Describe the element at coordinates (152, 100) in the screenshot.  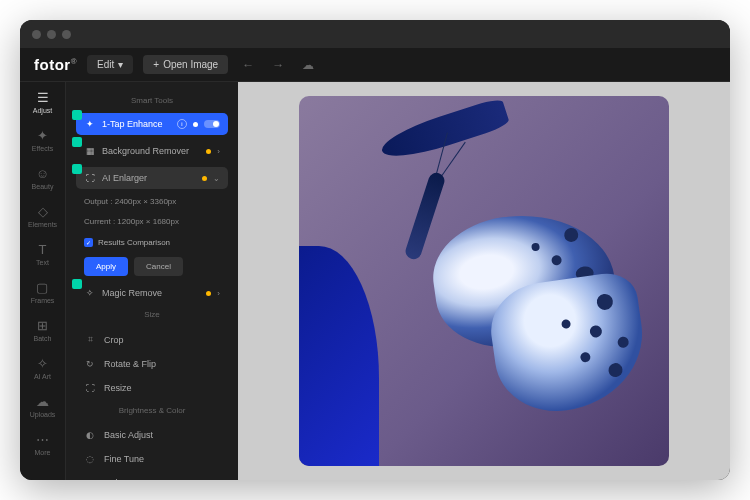
I see `section-smart-tools-title: Smart Tools` at that location.